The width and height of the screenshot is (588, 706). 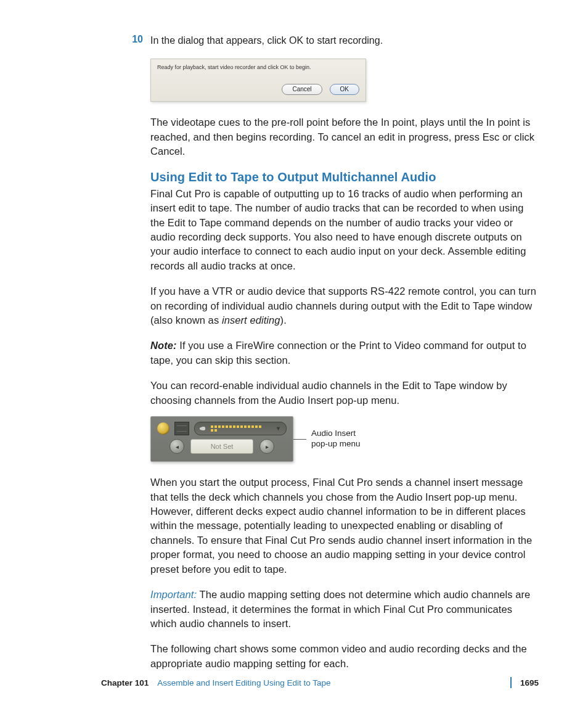 I want to click on timecode-field: Not Set, so click(x=222, y=446).